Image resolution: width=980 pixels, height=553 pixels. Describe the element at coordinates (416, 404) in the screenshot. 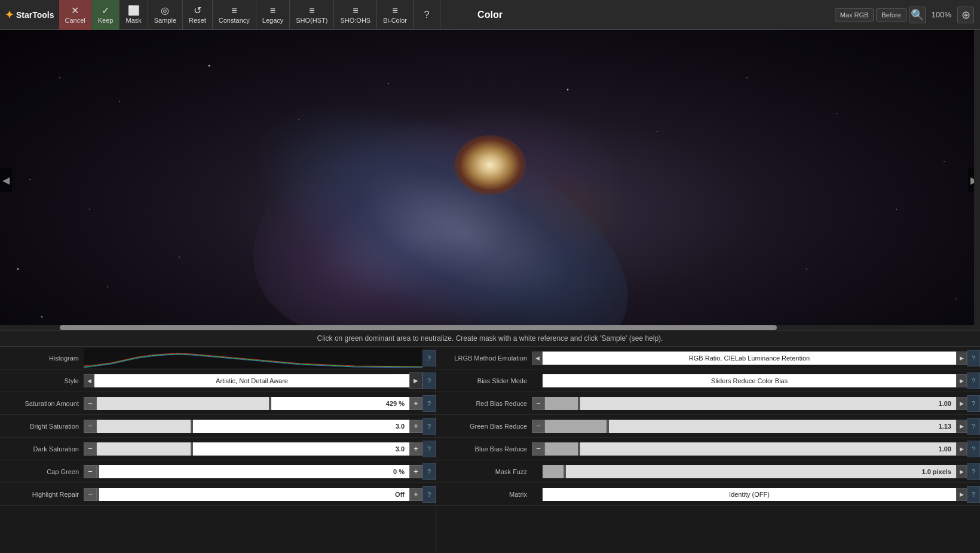

I see `saturation-amount-plus: +` at that location.